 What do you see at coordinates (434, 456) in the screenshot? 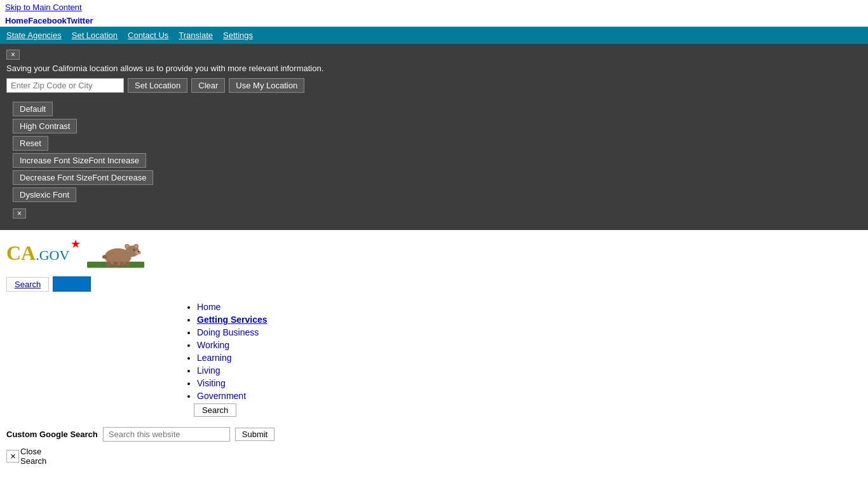
I see `close-search-area: ✕ Close Search` at bounding box center [434, 456].